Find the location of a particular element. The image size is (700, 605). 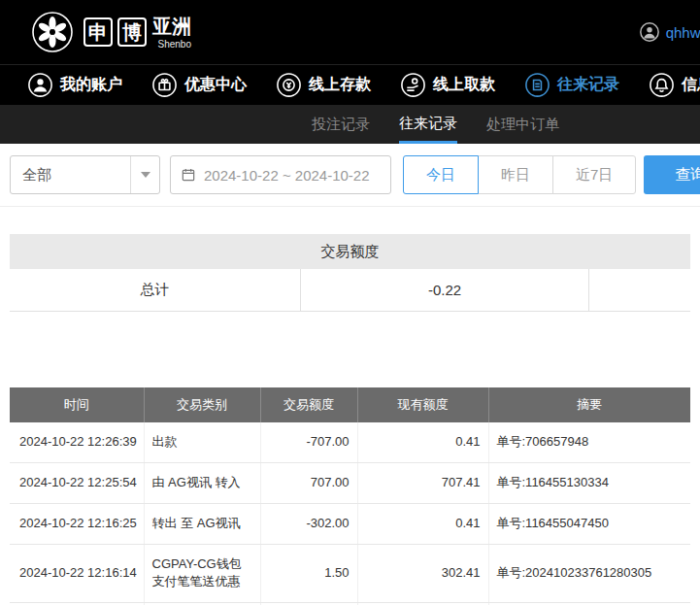

quick-date-buttons: 今日 昨日 近7日 is located at coordinates (519, 175).